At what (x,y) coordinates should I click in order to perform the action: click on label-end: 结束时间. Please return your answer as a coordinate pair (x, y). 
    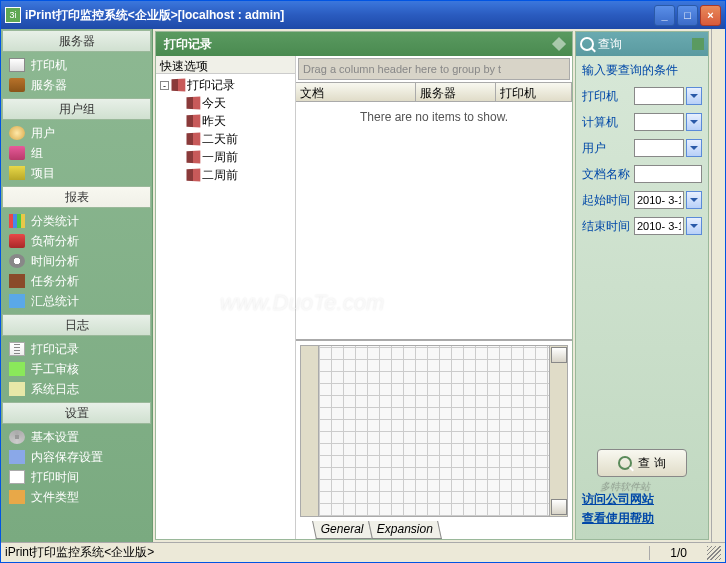
    Looking at the image, I should click on (607, 226).